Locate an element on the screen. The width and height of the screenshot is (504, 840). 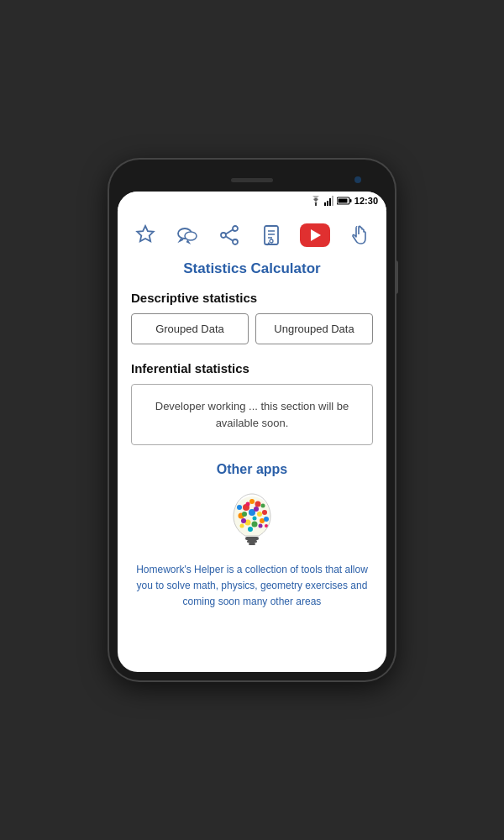
youtube-icon is located at coordinates (315, 235).